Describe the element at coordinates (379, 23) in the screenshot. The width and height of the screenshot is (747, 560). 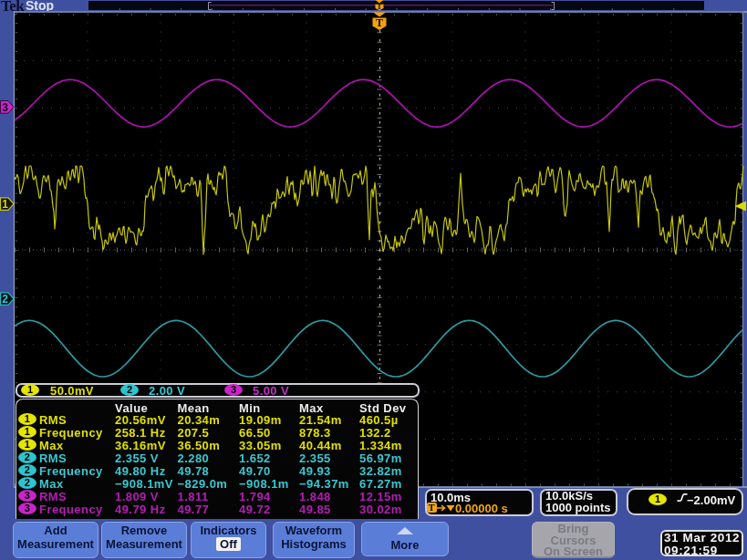
I see `svg-text: T` at that location.